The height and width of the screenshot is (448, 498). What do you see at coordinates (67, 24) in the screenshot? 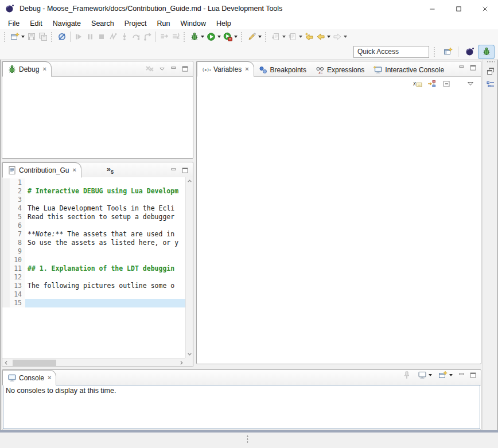
I see `menu-navigate: Navigate` at bounding box center [67, 24].